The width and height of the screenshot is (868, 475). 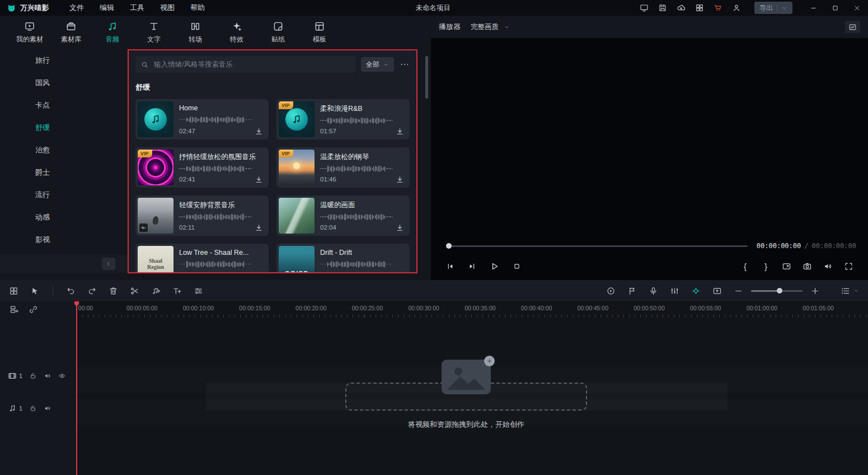 What do you see at coordinates (654, 291) in the screenshot?
I see `voiceover-icon` at bounding box center [654, 291].